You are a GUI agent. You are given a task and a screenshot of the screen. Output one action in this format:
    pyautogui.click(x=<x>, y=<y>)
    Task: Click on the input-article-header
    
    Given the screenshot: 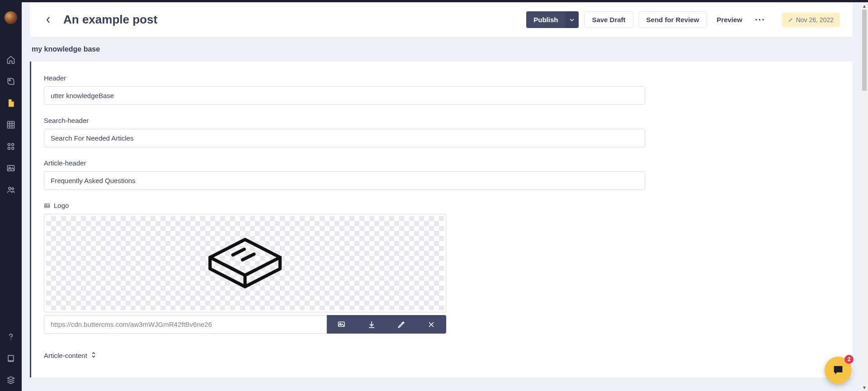 What is the action you would take?
    pyautogui.click(x=344, y=181)
    